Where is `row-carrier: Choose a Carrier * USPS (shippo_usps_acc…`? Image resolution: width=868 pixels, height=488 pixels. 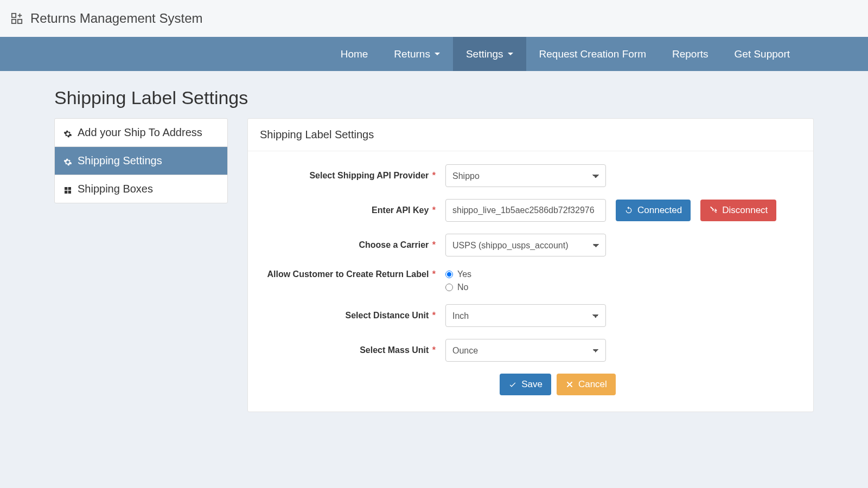 row-carrier: Choose a Carrier * USPS (shippo_usps_acc… is located at coordinates (531, 245).